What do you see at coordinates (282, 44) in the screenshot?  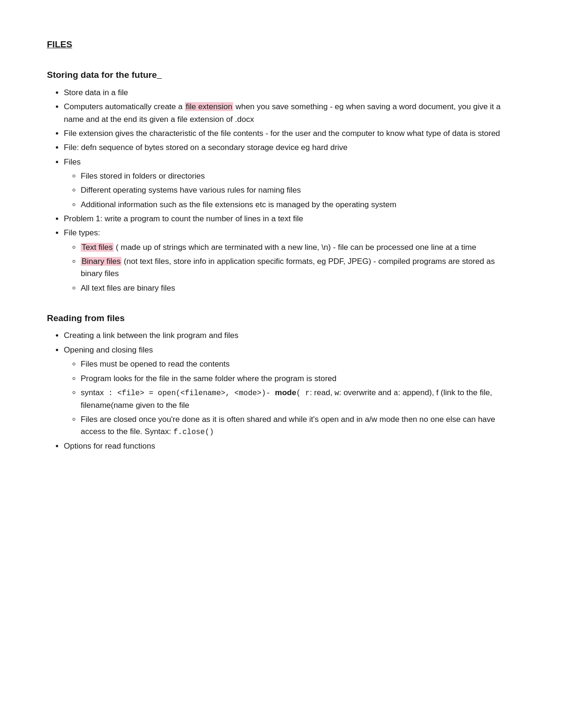 I see `files-title-section: FILES` at bounding box center [282, 44].